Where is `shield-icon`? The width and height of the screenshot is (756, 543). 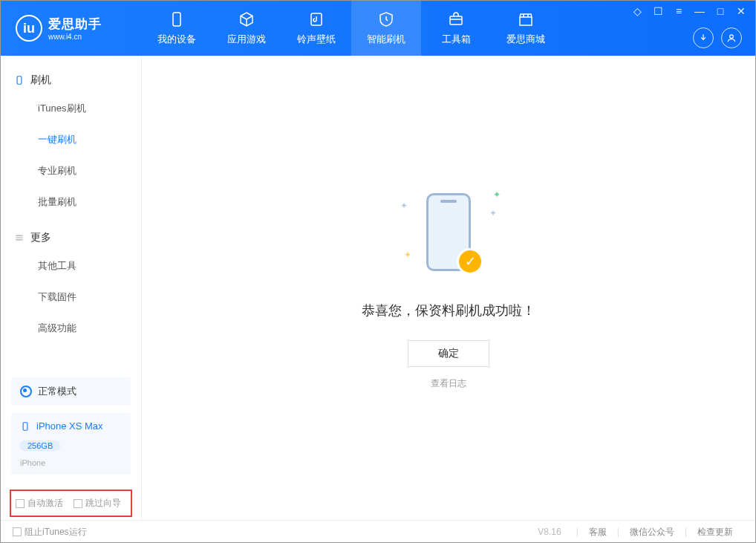
shield-icon is located at coordinates (386, 19).